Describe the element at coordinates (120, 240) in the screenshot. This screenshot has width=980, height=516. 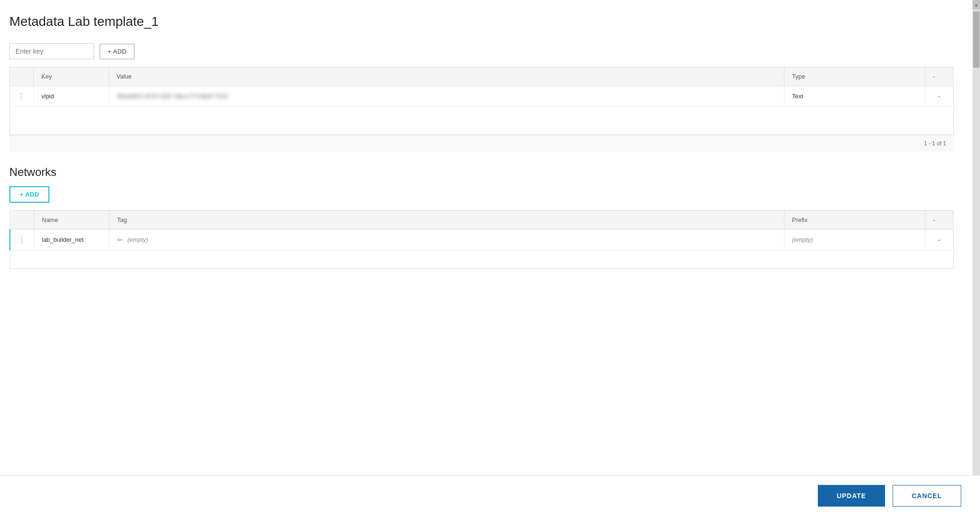
I see `edit-tag-icon: ✏` at that location.